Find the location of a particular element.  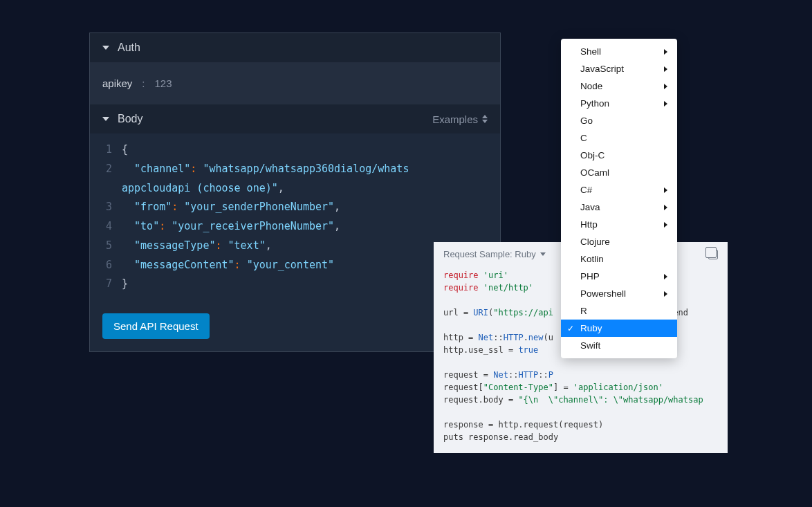

code-line: 2 "channel": "whatsapp/whatsapp360dialog… is located at coordinates (295, 169).